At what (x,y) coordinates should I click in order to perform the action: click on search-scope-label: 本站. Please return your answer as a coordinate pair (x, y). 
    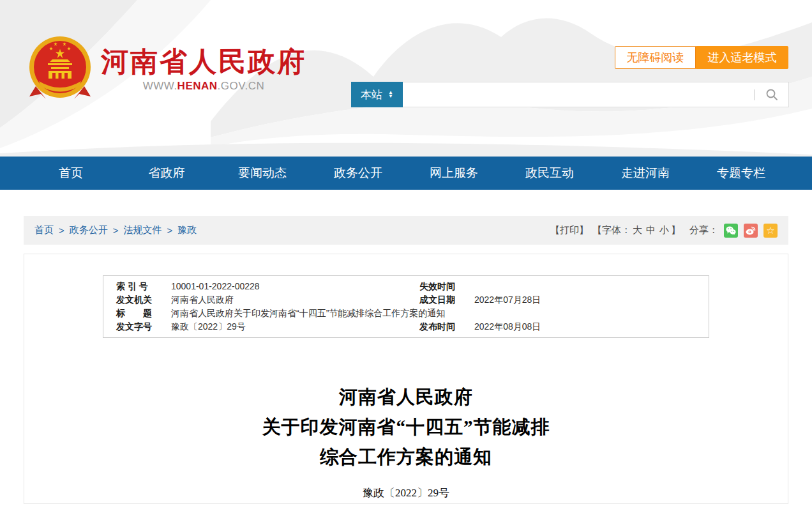
    Looking at the image, I should click on (372, 95).